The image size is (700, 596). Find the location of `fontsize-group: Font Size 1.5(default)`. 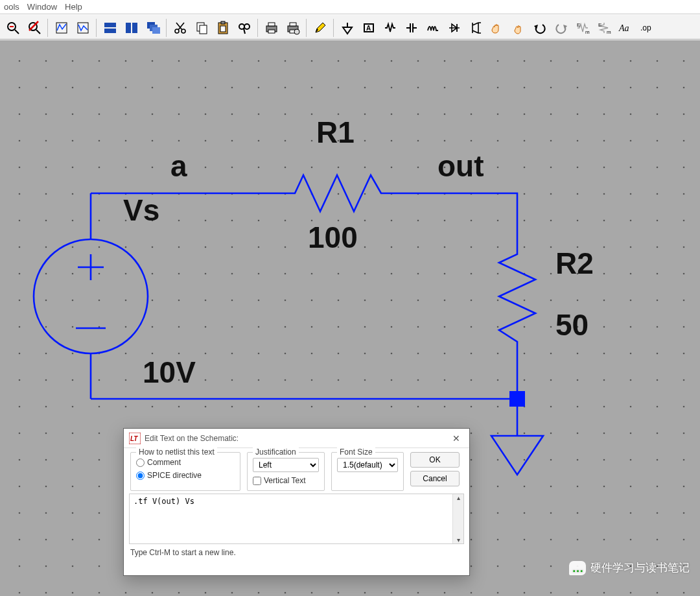

fontsize-group: Font Size 1.5(default) is located at coordinates (368, 471).